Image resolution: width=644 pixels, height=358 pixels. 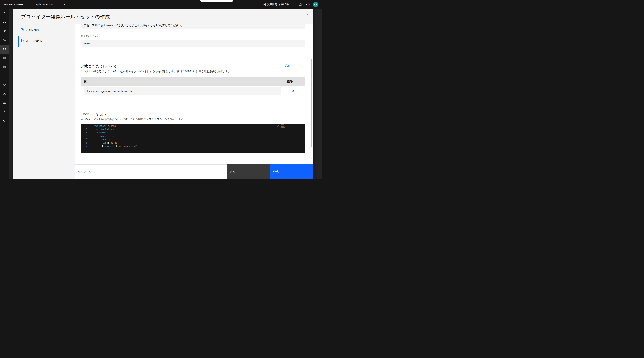 What do you see at coordinates (248, 172) in the screenshot?
I see `back-button: 戻る` at bounding box center [248, 172].